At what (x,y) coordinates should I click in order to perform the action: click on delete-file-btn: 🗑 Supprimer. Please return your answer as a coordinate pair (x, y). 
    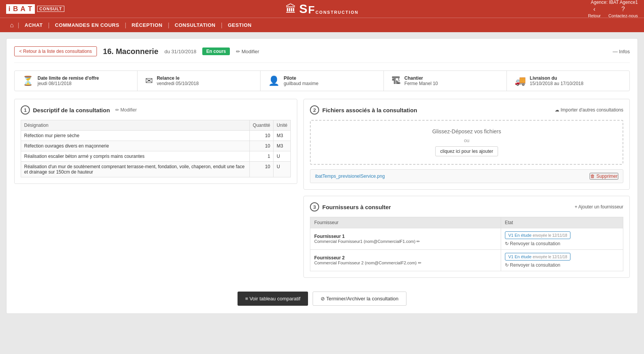
    Looking at the image, I should click on (604, 176).